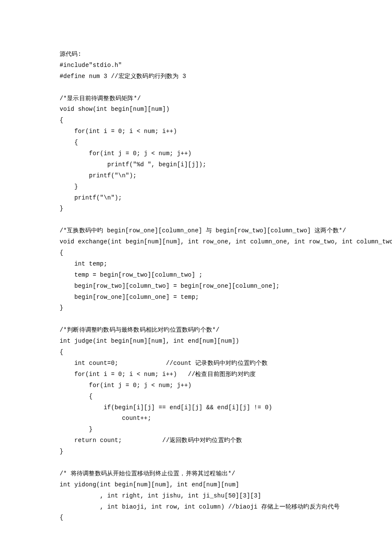  Describe the element at coordinates (196, 275) in the screenshot. I see `code-line: temp = begin[row_two][column_two] ;` at that location.